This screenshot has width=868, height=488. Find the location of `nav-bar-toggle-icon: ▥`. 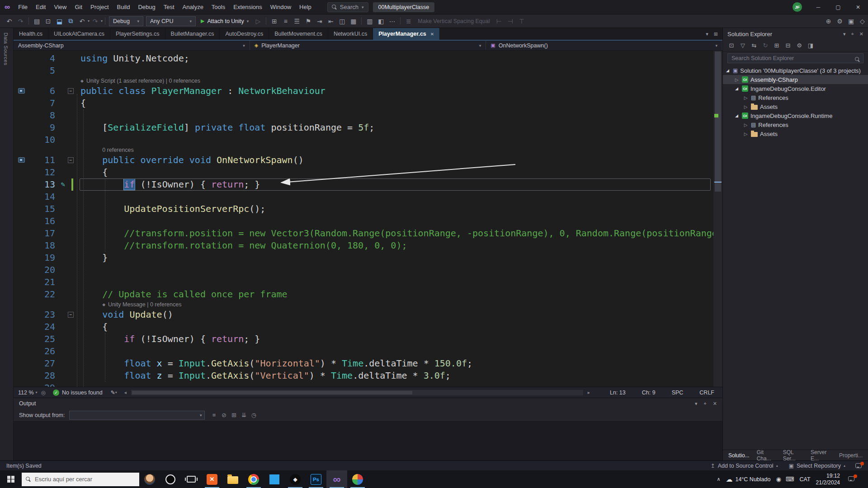

nav-bar-toggle-icon: ▥ is located at coordinates (370, 21).